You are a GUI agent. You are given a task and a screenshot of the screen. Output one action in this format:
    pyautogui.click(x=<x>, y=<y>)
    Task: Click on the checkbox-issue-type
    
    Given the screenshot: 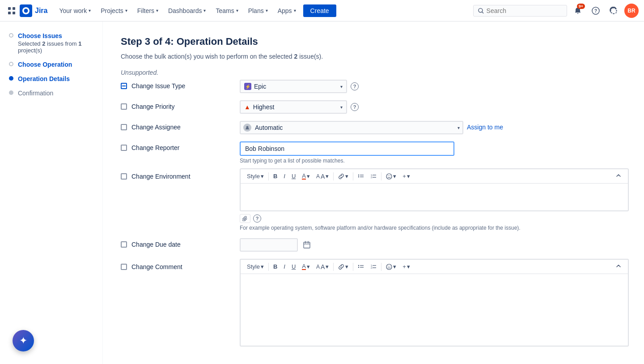 What is the action you would take?
    pyautogui.click(x=124, y=86)
    